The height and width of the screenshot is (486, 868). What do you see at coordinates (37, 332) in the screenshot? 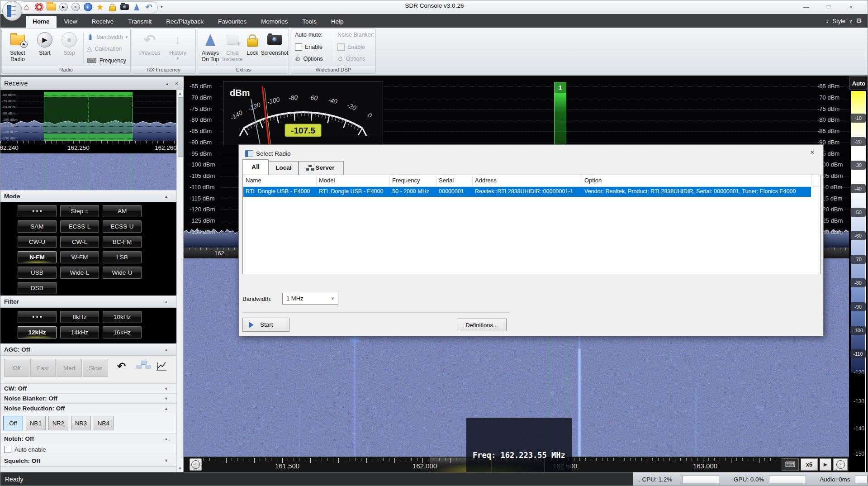
I see `filter-12khz-button: 12kHz` at bounding box center [37, 332].